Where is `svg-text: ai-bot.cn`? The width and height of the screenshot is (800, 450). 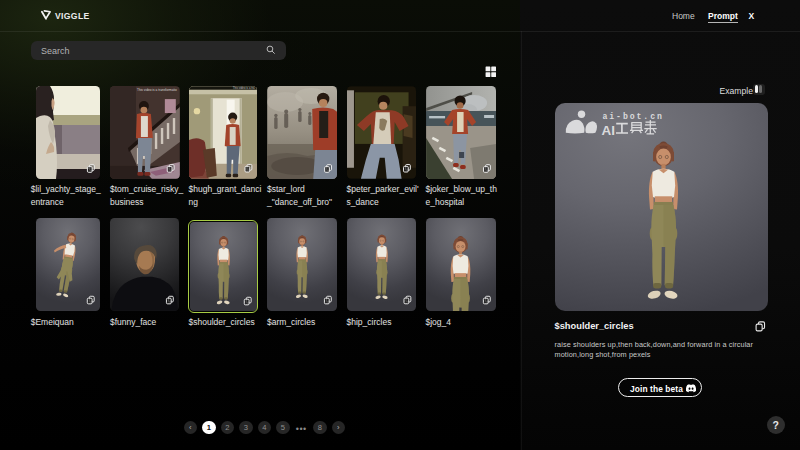
svg-text: ai-bot.cn is located at coordinates (632, 116).